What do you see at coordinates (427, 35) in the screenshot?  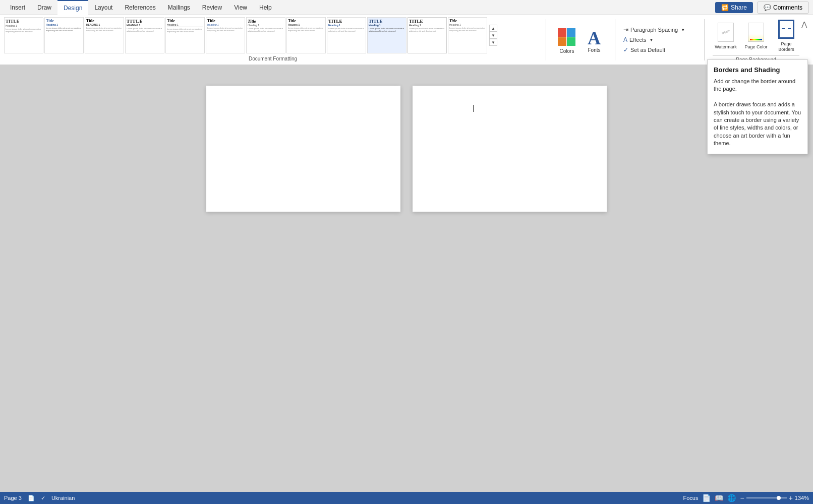 I see `style-item-10: TITLE Heading 1 Lorem ipsum dolor sit am…` at bounding box center [427, 35].